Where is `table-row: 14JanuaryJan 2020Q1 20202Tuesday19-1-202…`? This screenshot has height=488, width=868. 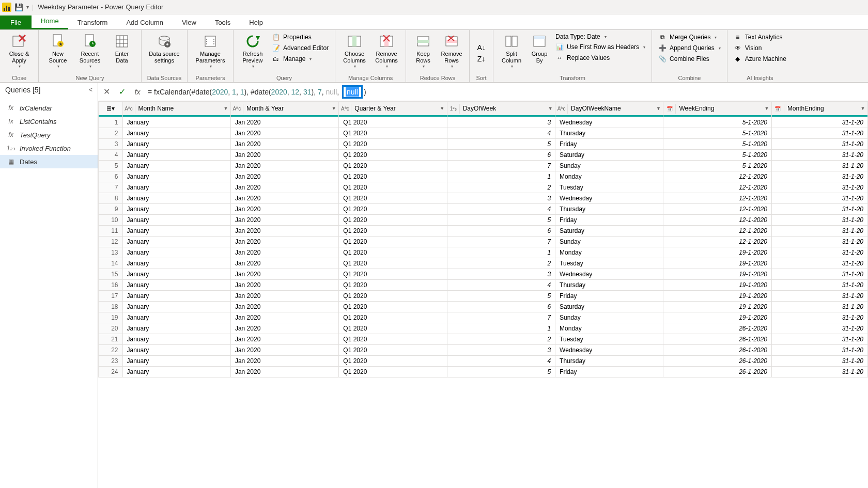 table-row: 14JanuaryJan 2020Q1 20202Tuesday19-1-202… is located at coordinates (484, 263).